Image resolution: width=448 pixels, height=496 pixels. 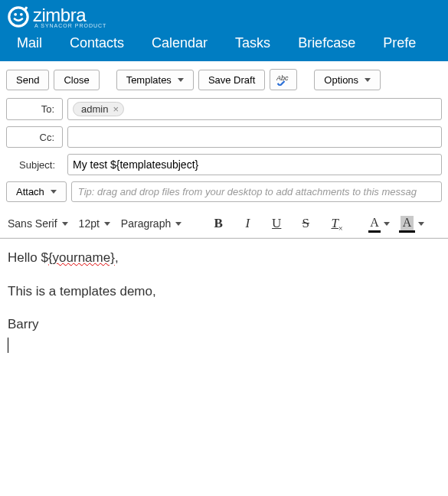 I want to click on to-label-button: To:, so click(x=34, y=109).